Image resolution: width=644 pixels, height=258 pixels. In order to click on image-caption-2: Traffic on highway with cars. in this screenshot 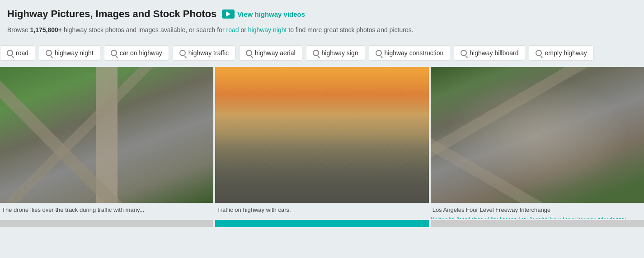, I will do `click(322, 209)`.